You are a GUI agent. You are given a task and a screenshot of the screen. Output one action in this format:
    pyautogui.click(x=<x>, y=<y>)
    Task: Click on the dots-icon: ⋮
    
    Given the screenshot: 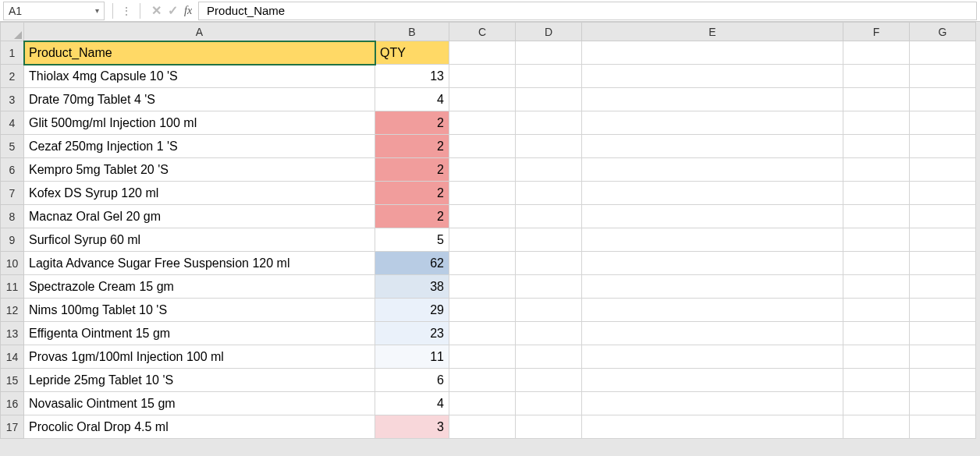 What is the action you would take?
    pyautogui.click(x=126, y=11)
    